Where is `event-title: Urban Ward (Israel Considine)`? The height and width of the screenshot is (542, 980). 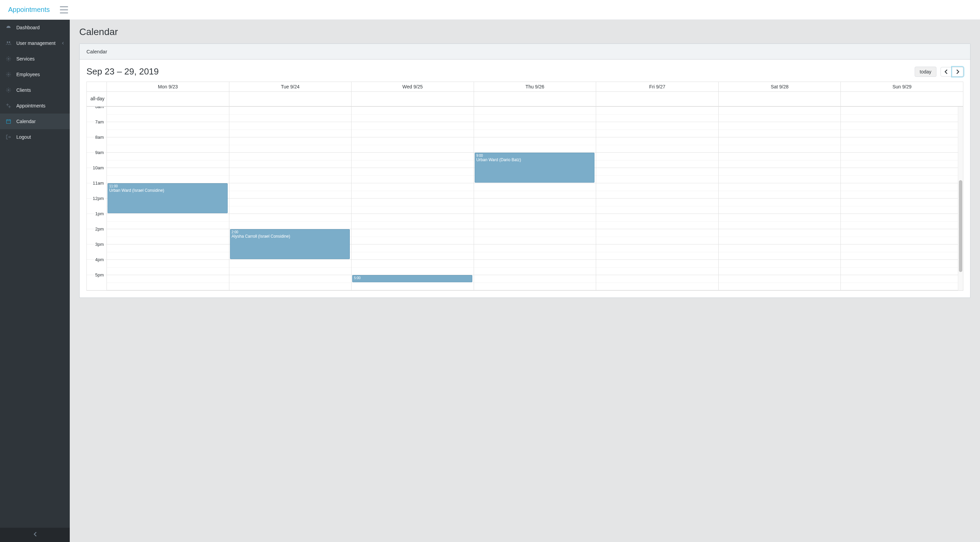 event-title: Urban Ward (Israel Considine) is located at coordinates (137, 190).